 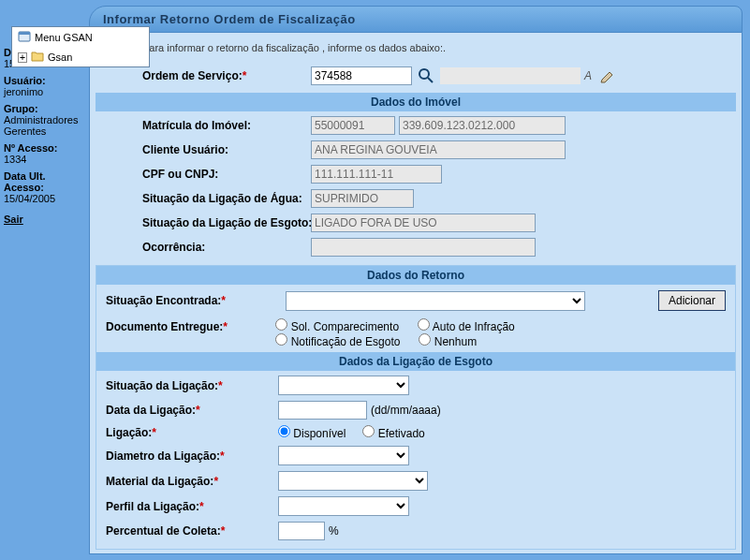 I want to click on doc-notificacao-esgoto: Notificação de Esgoto, so click(x=337, y=341).